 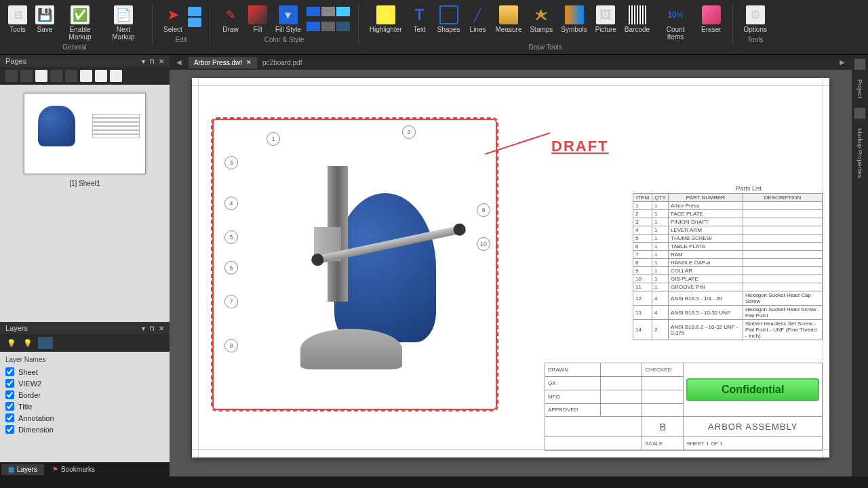 I want to click on options-button: ⚙Options, so click(x=755, y=19).